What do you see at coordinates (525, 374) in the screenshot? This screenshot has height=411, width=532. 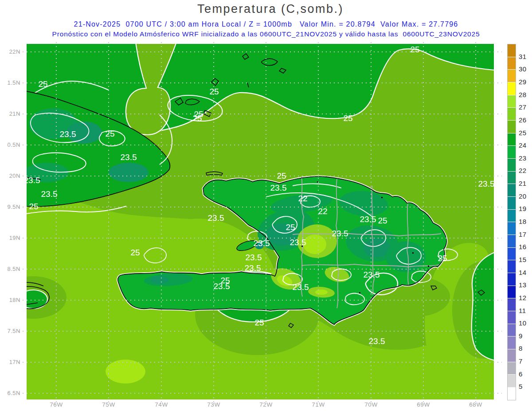 I see `colorbar-label: 6` at bounding box center [525, 374].